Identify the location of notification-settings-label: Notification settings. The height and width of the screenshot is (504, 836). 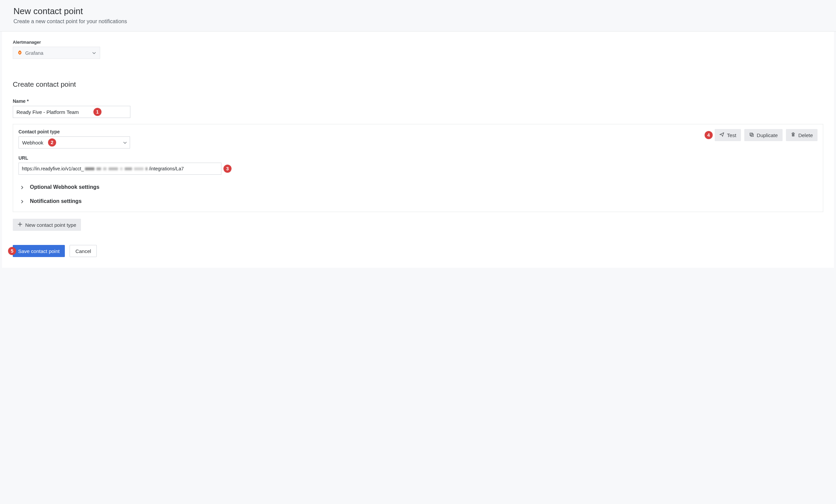
(56, 201).